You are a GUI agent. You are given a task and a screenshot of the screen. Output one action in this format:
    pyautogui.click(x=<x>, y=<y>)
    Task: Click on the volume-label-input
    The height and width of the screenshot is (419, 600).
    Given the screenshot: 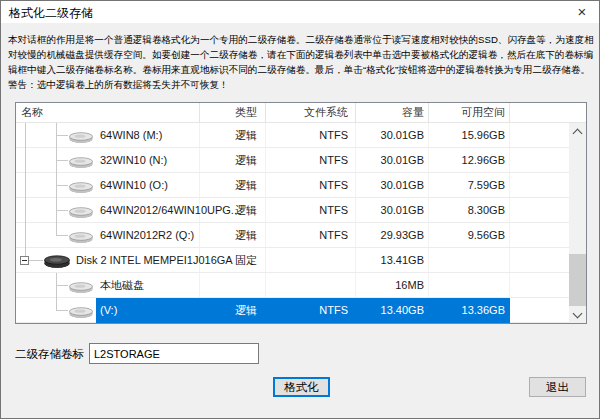 What is the action you would take?
    pyautogui.click(x=174, y=354)
    